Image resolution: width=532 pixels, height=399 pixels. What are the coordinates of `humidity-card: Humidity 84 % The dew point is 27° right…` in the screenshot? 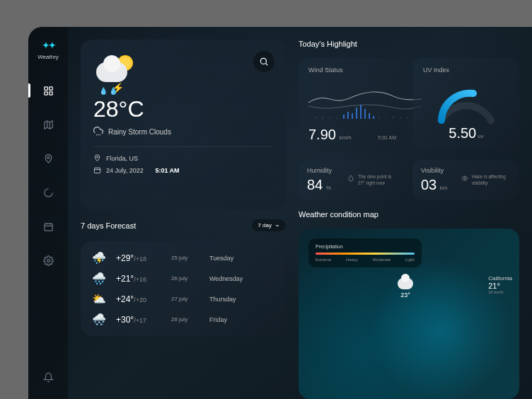 It's located at (352, 180).